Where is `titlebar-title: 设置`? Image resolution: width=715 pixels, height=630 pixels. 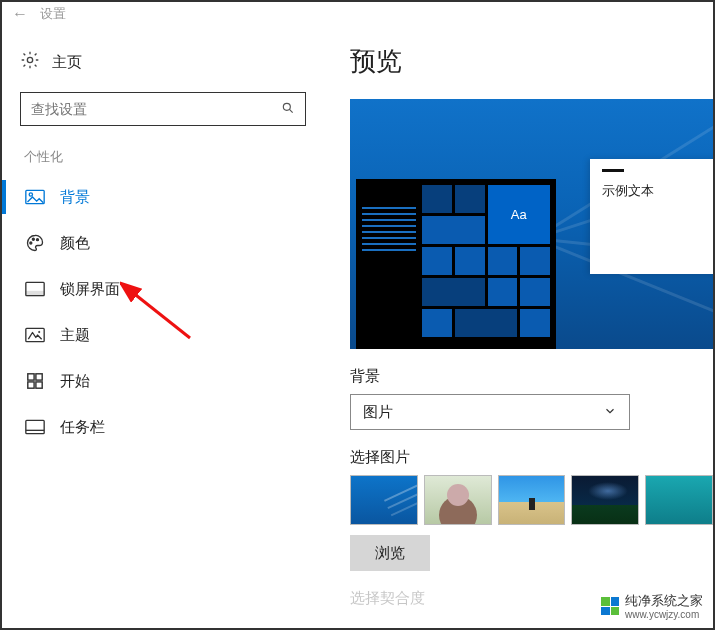
titlebar-title: 设置 is located at coordinates (53, 14).